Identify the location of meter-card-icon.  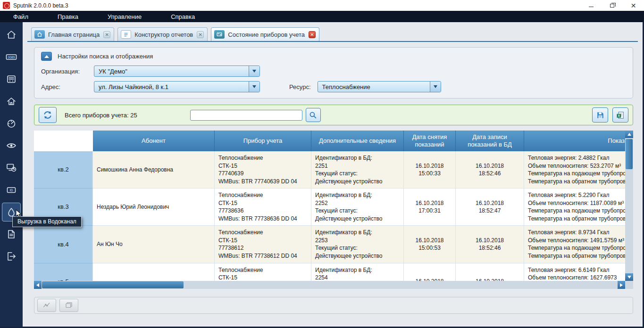
(11, 79).